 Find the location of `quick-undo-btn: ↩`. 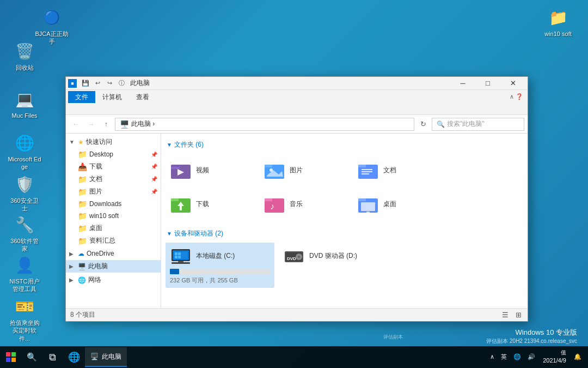

quick-undo-btn: ↩ is located at coordinates (97, 83).